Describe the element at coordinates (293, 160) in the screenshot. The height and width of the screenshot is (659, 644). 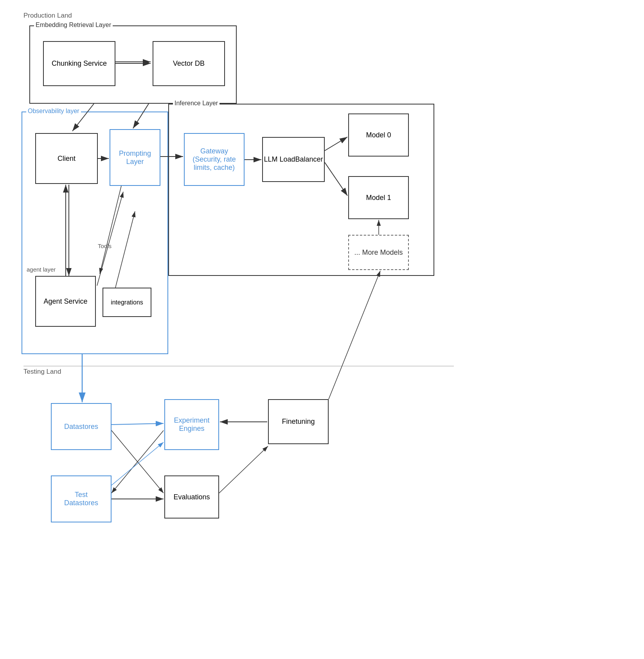
I see `llm-loadbalancer-box: LLM LoadBalancer` at that location.